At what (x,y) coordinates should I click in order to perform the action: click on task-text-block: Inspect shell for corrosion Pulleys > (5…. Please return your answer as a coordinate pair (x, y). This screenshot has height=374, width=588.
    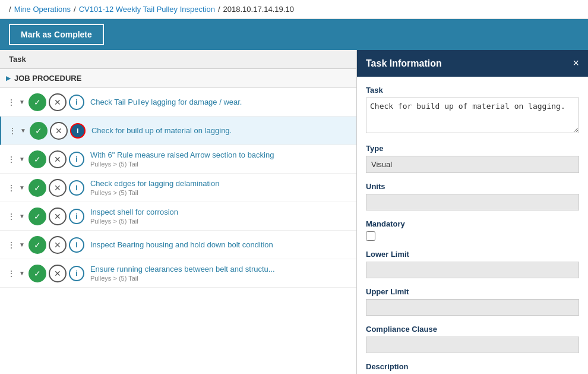
    Looking at the image, I should click on (219, 216).